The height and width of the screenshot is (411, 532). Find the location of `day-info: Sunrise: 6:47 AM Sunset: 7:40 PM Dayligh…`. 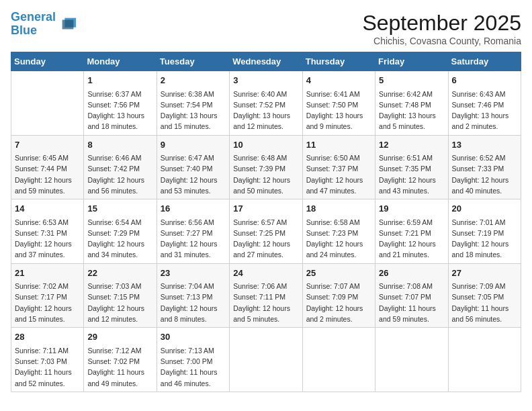

day-info: Sunrise: 6:47 AM Sunset: 7:40 PM Dayligh… is located at coordinates (193, 175).